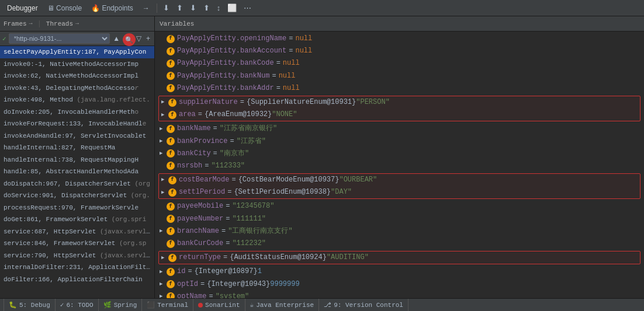  I want to click on var-area: ▶ f area = {AreaEnum@10932} "NONE", so click(400, 114).